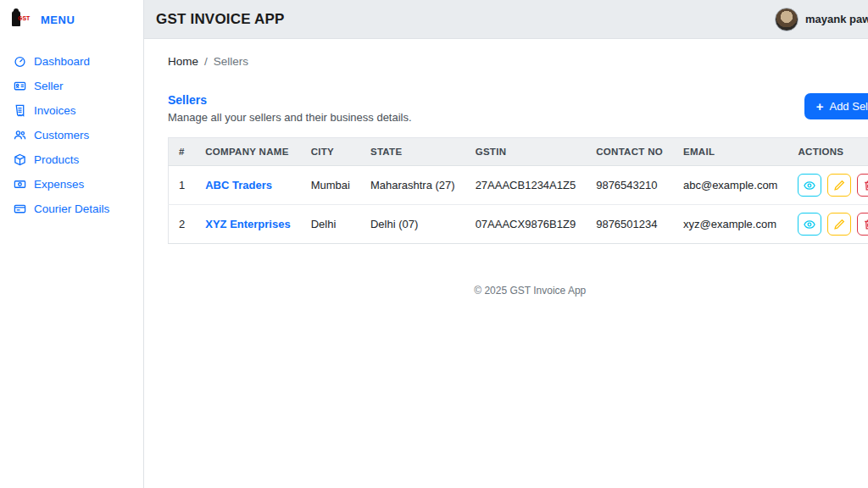 The height and width of the screenshot is (488, 868). Describe the element at coordinates (331, 225) in the screenshot. I see `cell-city: Delhi` at that location.